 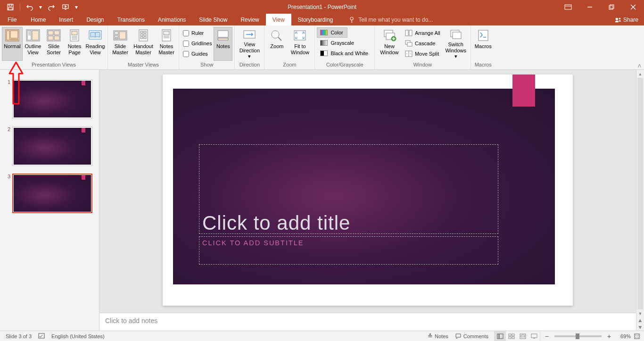 I want to click on undo-button, so click(x=30, y=7).